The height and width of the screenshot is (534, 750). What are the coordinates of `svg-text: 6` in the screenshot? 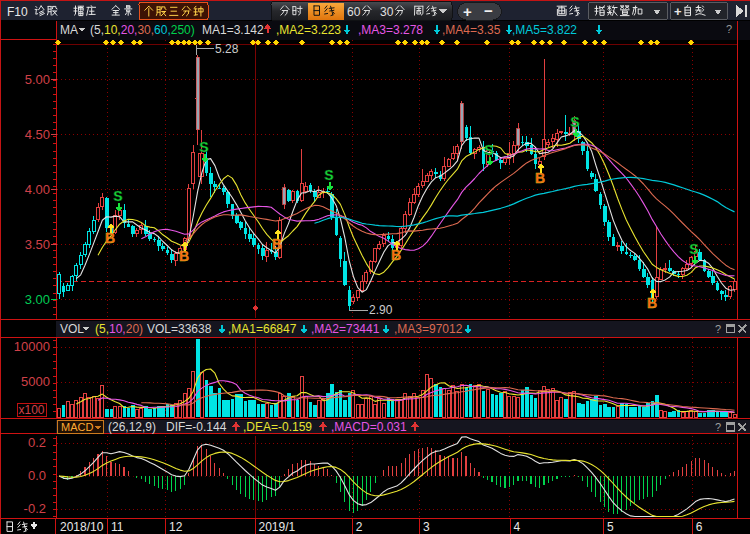 It's located at (700, 527).